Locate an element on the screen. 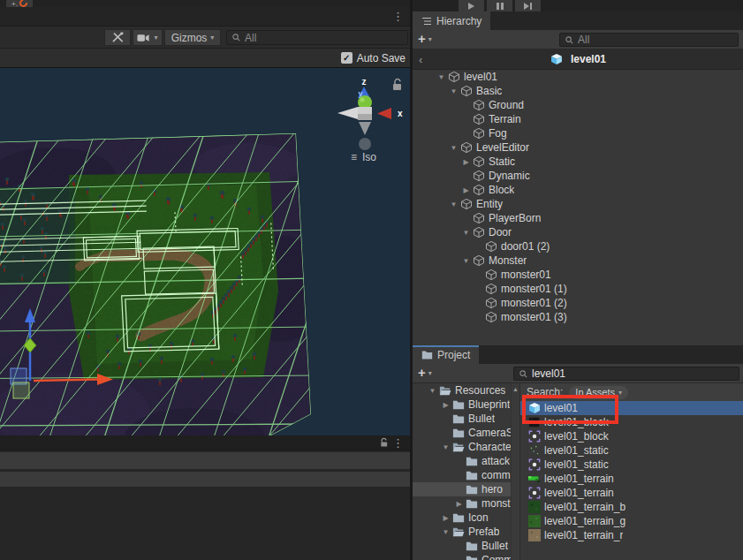  tree-row: ▼ Resources is located at coordinates (461, 390).